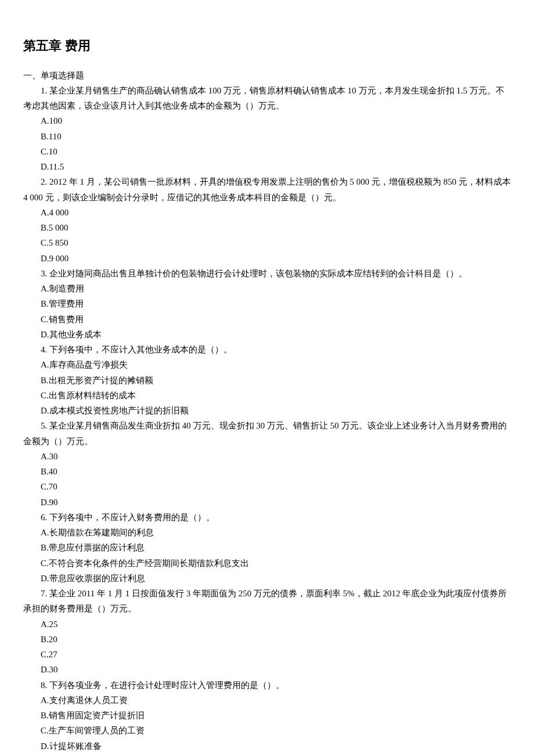 The width and height of the screenshot is (534, 756). Describe the element at coordinates (267, 319) in the screenshot. I see `question-3-option-c: C.销售费用` at that location.